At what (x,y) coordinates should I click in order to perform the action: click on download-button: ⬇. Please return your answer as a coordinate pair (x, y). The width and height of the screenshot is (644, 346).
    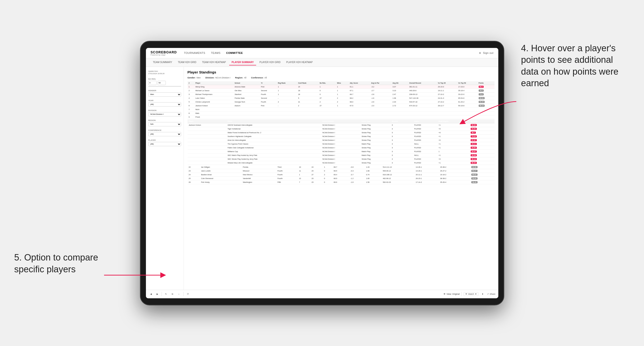
    Looking at the image, I should click on (482, 294).